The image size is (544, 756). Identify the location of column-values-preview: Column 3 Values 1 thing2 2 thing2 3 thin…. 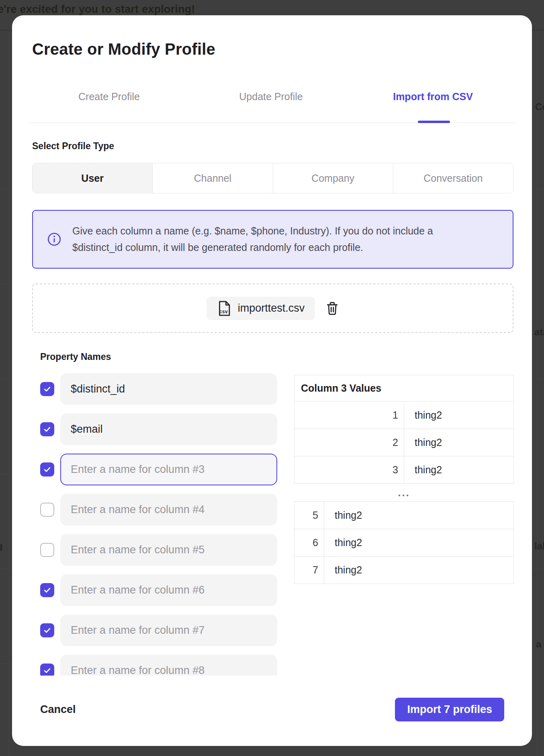
(404, 479).